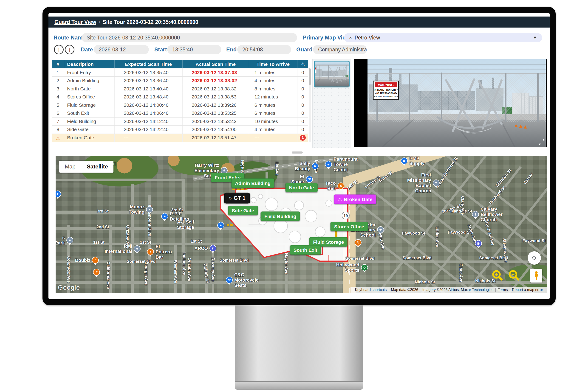 This screenshot has width=588, height=392. Describe the element at coordinates (535, 38) in the screenshot. I see `chevron-down-icon: ▼` at that location.